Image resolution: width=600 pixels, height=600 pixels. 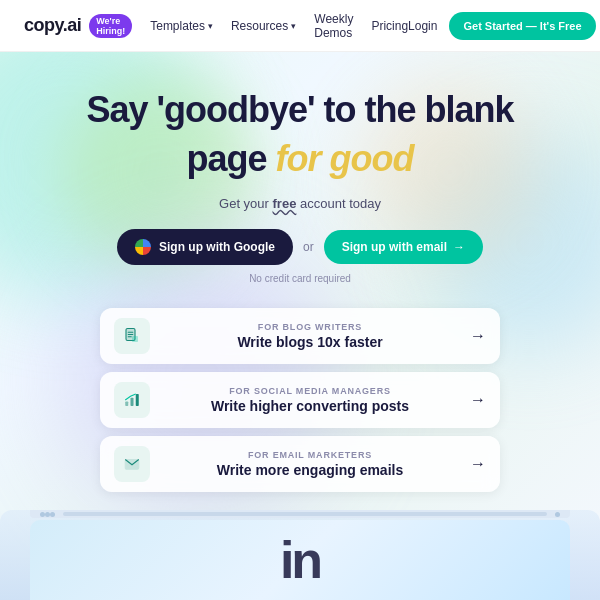 What do you see at coordinates (300, 204) in the screenshot?
I see `hero-subtitle: Get your free account today` at bounding box center [300, 204].